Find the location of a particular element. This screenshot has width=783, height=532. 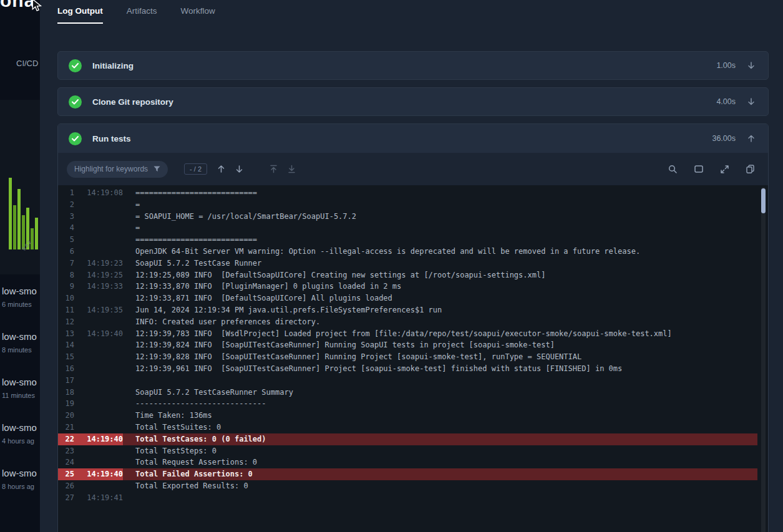

log-line-number: 20 is located at coordinates (66, 415).